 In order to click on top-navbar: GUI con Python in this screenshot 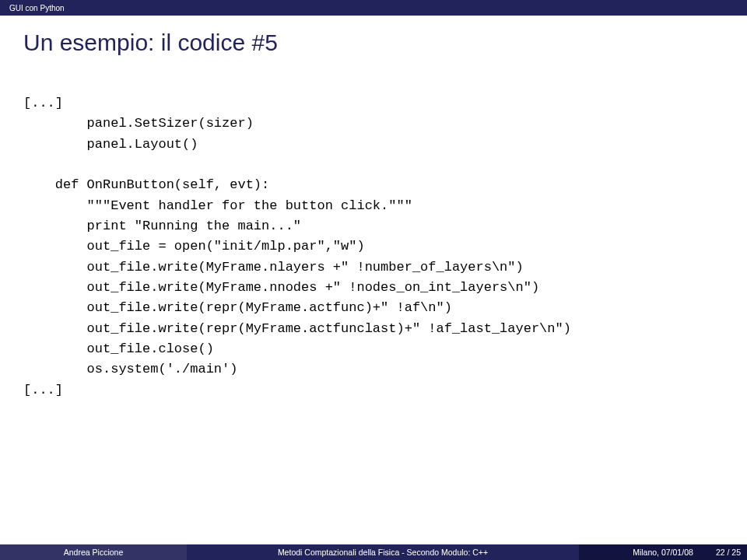, I will do `click(374, 8)`.